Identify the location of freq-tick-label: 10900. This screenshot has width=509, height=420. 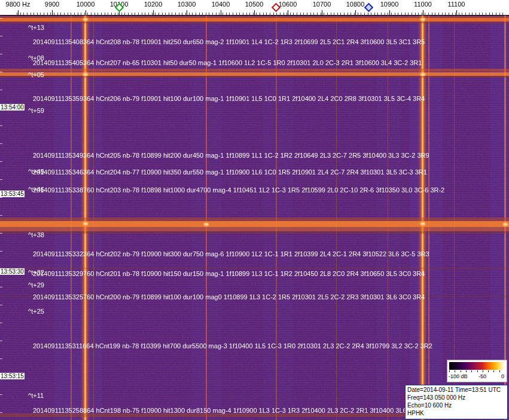
(390, 4).